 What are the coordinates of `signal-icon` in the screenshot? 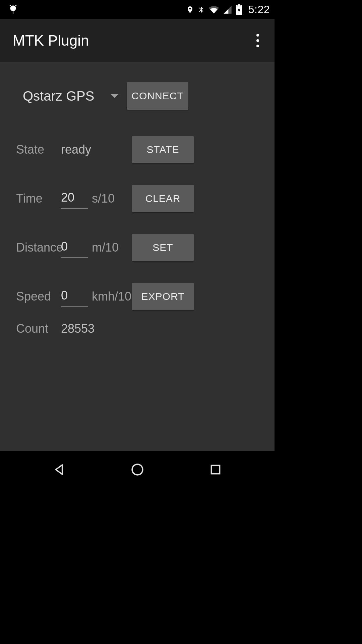 It's located at (228, 10).